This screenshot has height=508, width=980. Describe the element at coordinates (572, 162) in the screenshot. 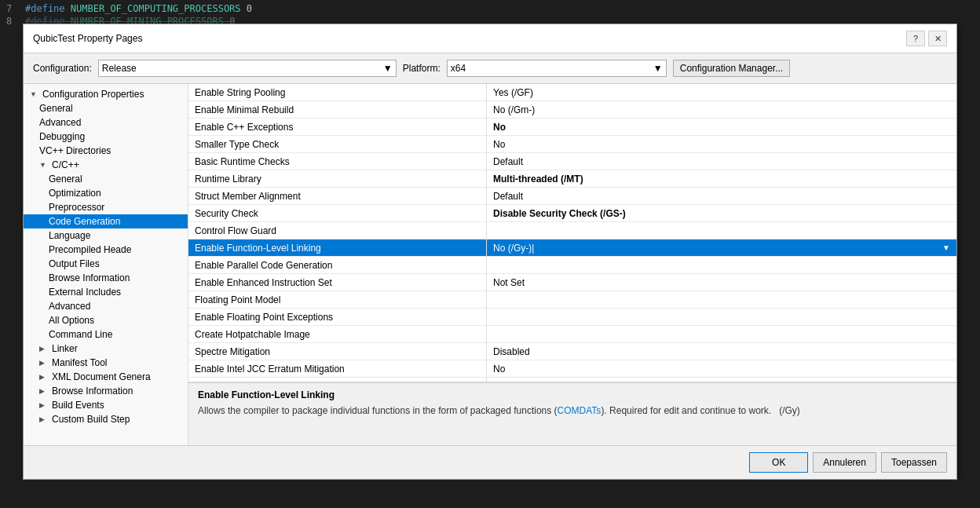

I see `prop-row-runtime-checks: Basic Runtime Checks Default` at that location.